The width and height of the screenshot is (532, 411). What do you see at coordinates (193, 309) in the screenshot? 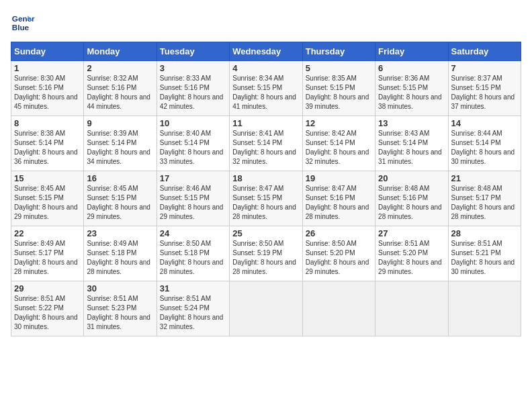
I see `calendar-cell: 31Sunrise: 8:51 AMSunset: 5:24 PMDayligh…` at bounding box center [193, 309].